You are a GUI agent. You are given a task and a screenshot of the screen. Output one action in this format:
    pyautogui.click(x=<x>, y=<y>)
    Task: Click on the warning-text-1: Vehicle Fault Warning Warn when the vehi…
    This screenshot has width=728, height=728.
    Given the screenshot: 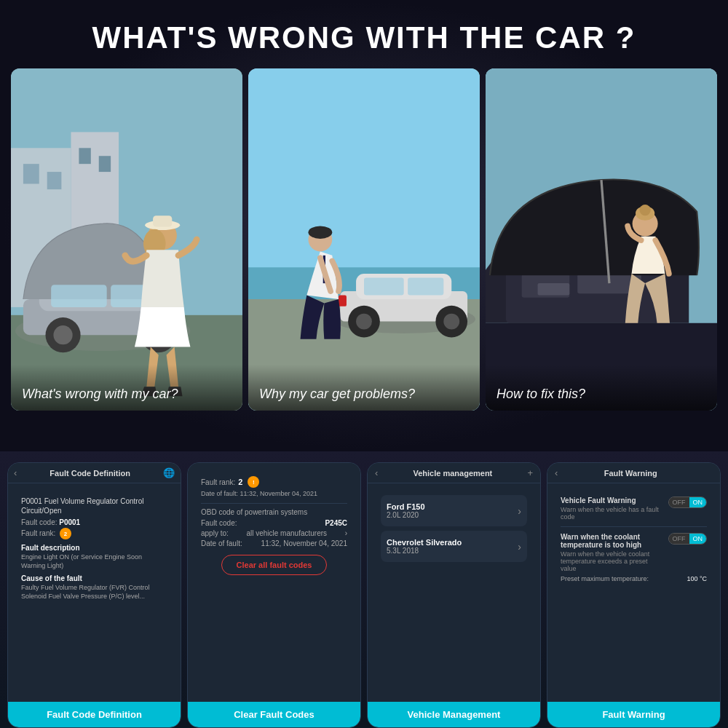 What is the action you would take?
    pyautogui.click(x=613, y=508)
    